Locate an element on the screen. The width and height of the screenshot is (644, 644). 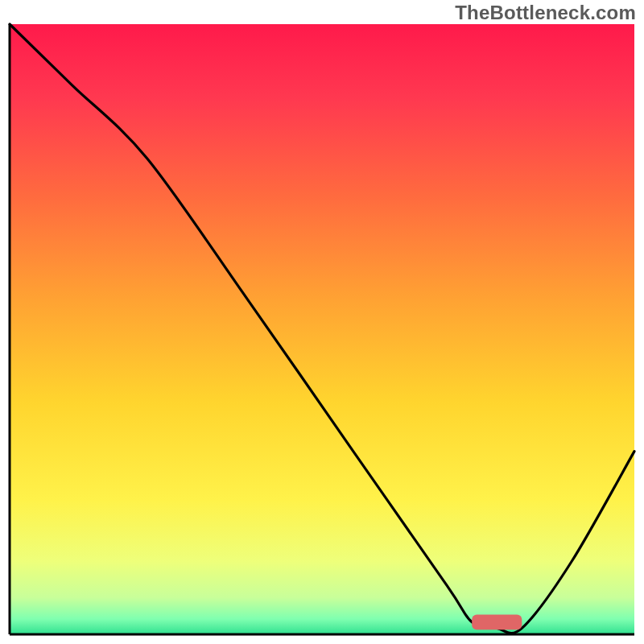
optimal-marker is located at coordinates (497, 621).